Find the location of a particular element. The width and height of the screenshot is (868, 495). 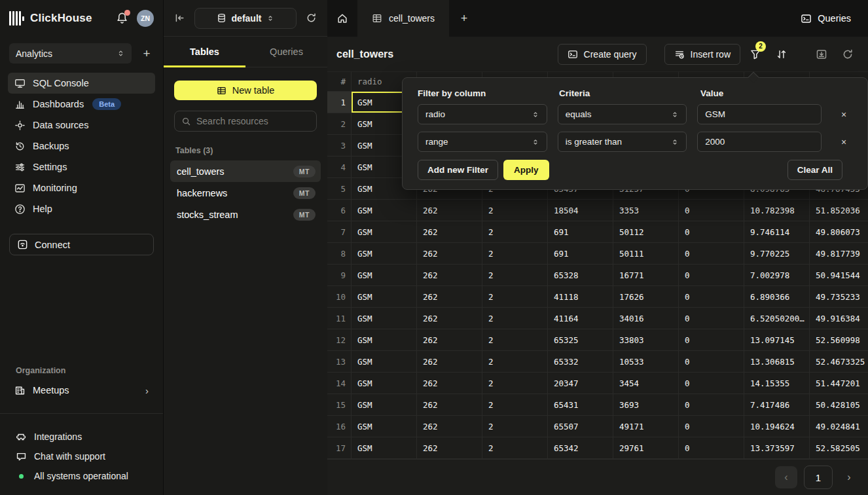

grid-cell: 13.306815 is located at coordinates (777, 361).